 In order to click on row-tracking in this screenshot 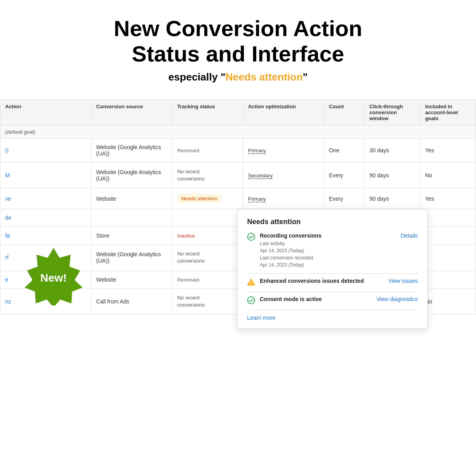, I will do `click(208, 218)`.